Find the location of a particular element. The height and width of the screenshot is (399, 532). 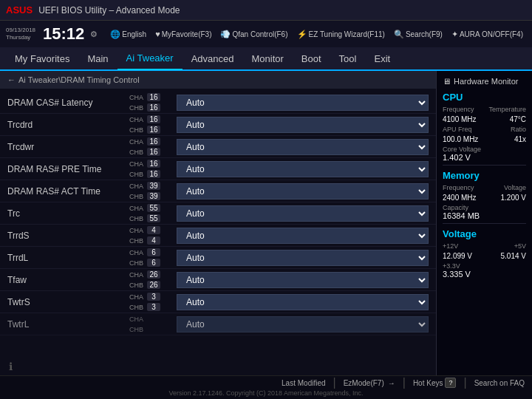

table-row: Trcdwr CHA16 CHB16 Auto is located at coordinates (218, 147).